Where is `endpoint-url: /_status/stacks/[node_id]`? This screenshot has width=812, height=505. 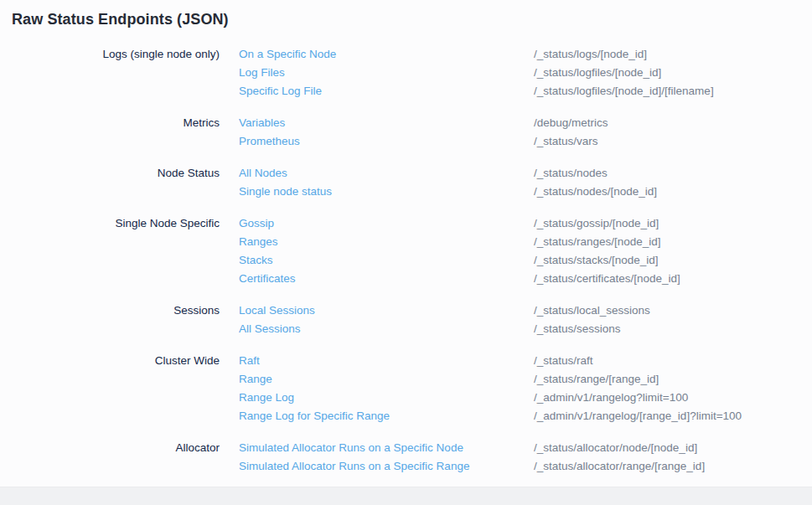 endpoint-url: /_status/stacks/[node_id] is located at coordinates (673, 260).